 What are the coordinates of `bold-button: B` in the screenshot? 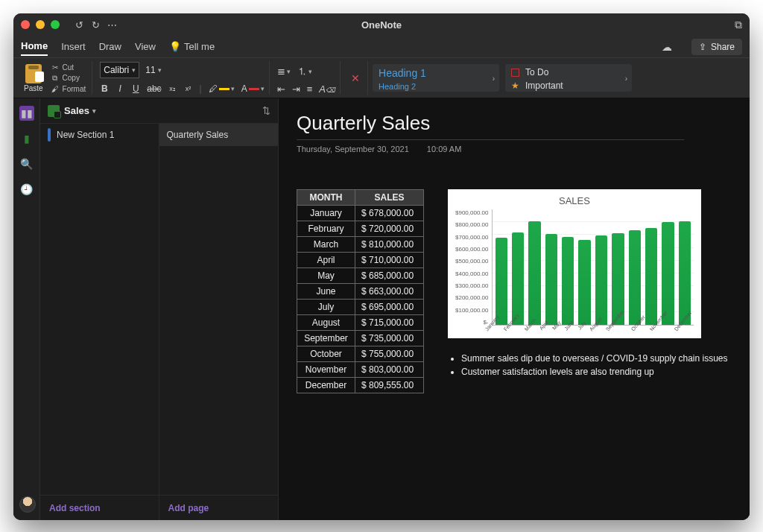 It's located at (104, 89).